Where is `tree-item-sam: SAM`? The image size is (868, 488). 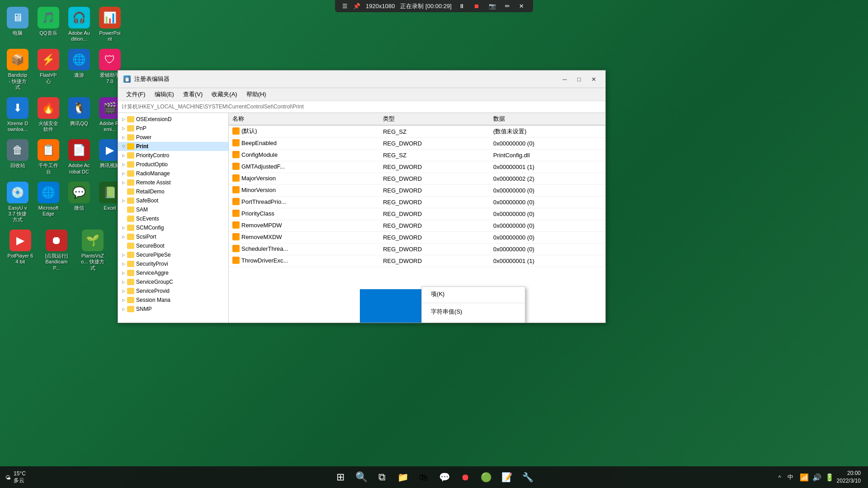
tree-item-sam: SAM is located at coordinates (173, 210).